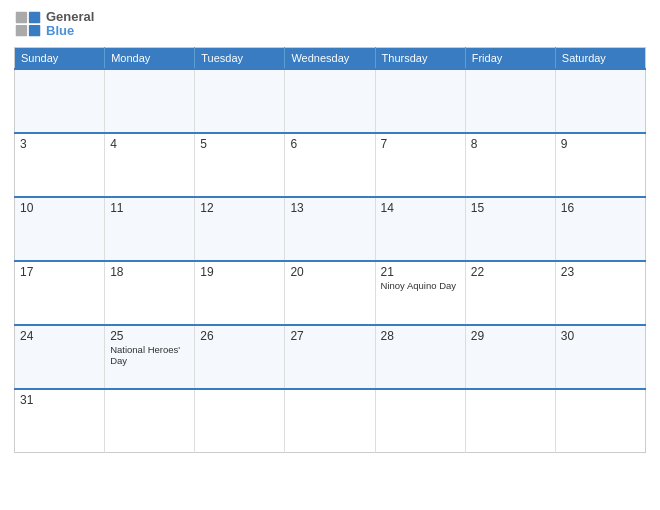  What do you see at coordinates (600, 293) in the screenshot?
I see `calendar-cell: 23` at bounding box center [600, 293].